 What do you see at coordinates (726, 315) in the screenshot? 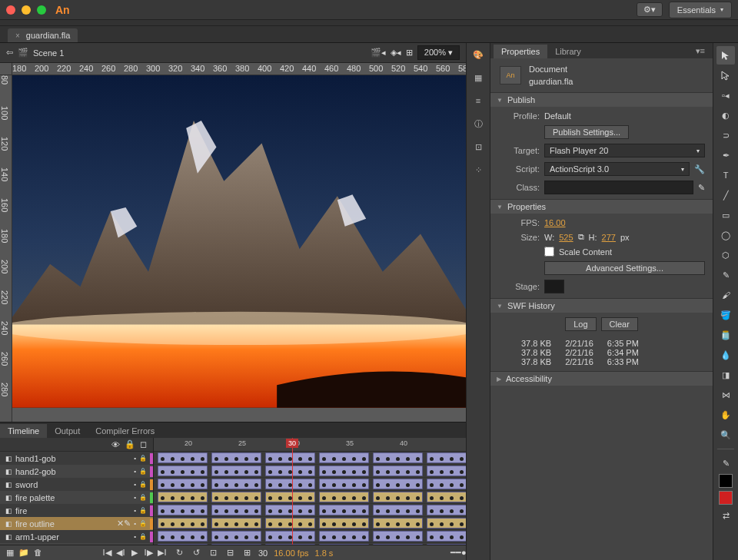
I see `paint-bucket-tool: 🪣` at bounding box center [726, 315].